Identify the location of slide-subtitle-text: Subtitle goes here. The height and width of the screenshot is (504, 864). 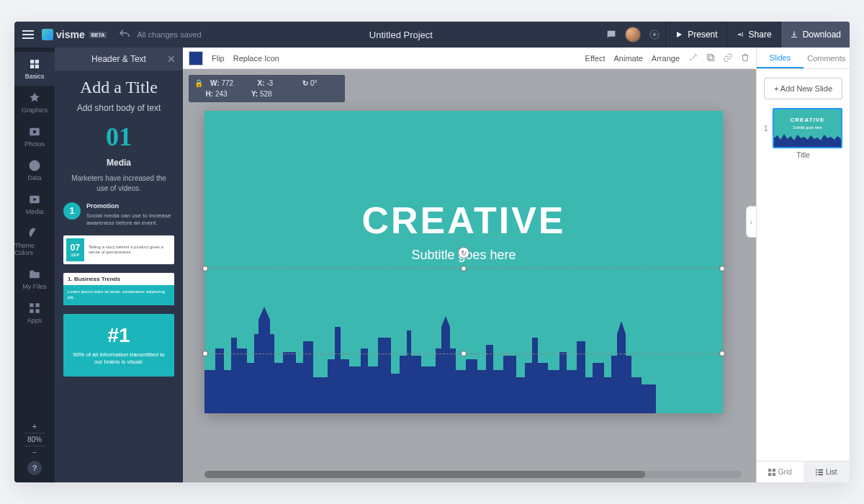
(464, 255).